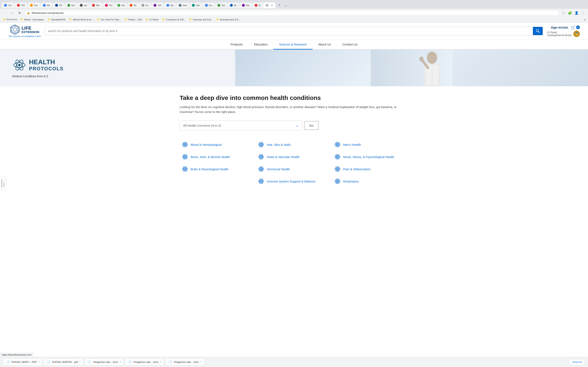 This screenshot has height=367, width=588. Describe the element at coordinates (58, 20) in the screenshot. I see `bookmark-label: SaludablesPR` at that location.